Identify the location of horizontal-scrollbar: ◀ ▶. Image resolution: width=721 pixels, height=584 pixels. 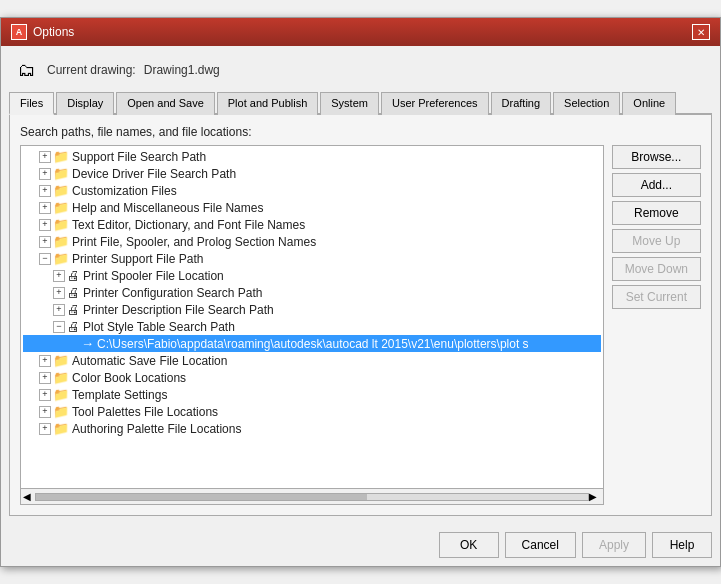
(312, 496).